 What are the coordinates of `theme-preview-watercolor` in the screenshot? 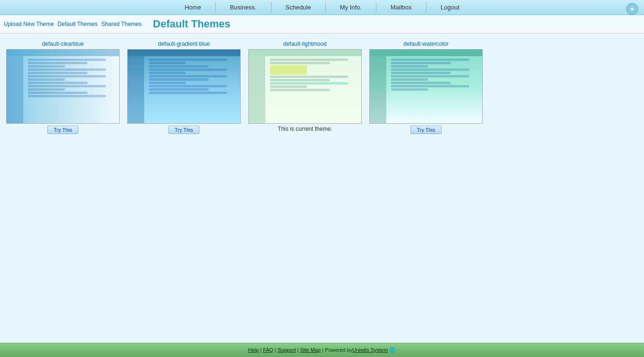 It's located at (426, 86).